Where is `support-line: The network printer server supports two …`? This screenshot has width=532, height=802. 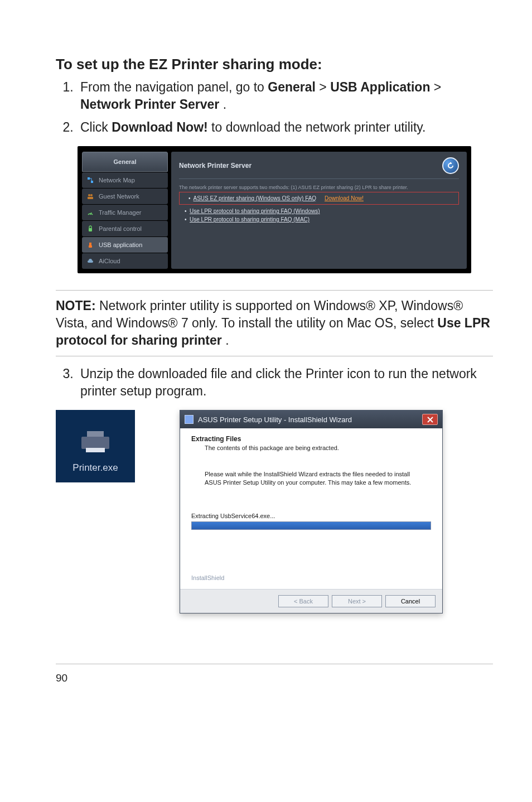 support-line: The network printer server supports two … is located at coordinates (319, 187).